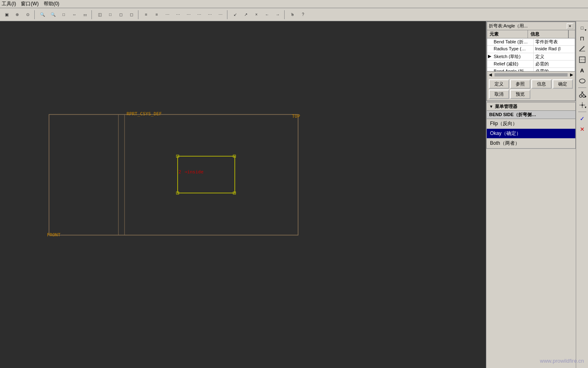 This screenshot has height=368, width=588. I want to click on tb-fit: □, so click(64, 15).